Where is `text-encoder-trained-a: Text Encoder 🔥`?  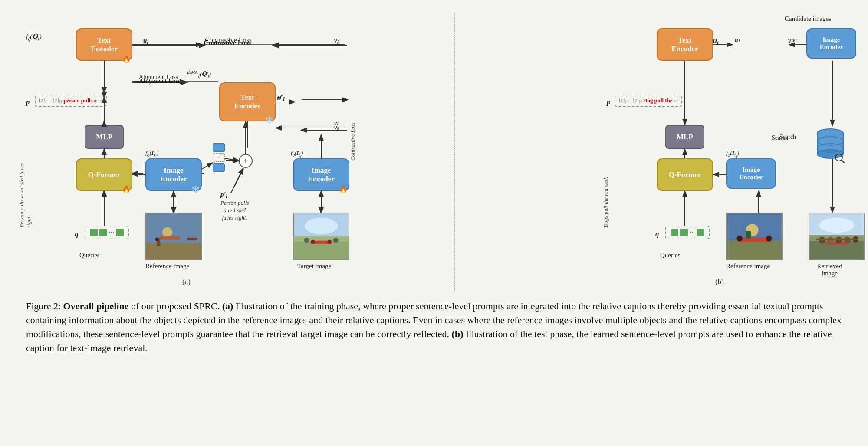 text-encoder-trained-a: Text Encoder 🔥 is located at coordinates (104, 44).